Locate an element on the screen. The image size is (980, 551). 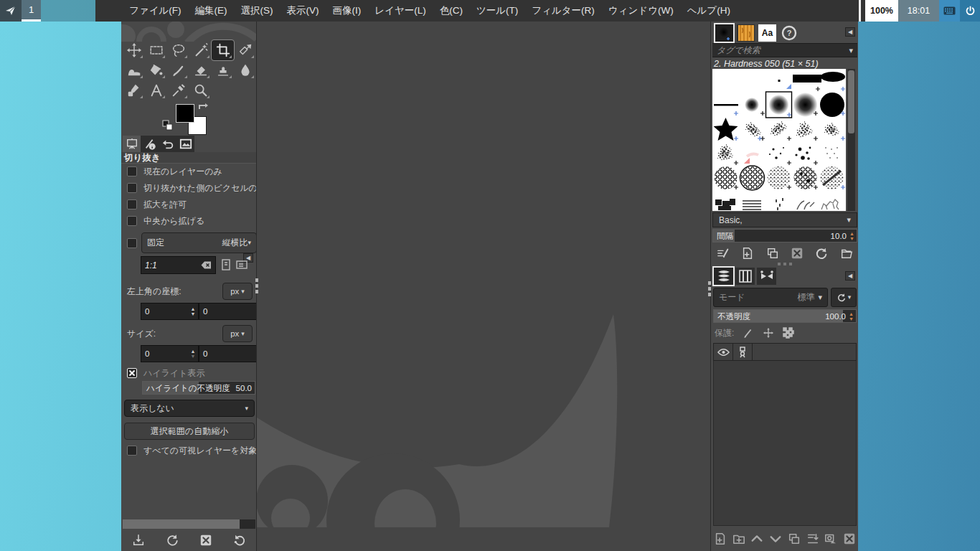
aspect-ratio-input is located at coordinates (173, 265).